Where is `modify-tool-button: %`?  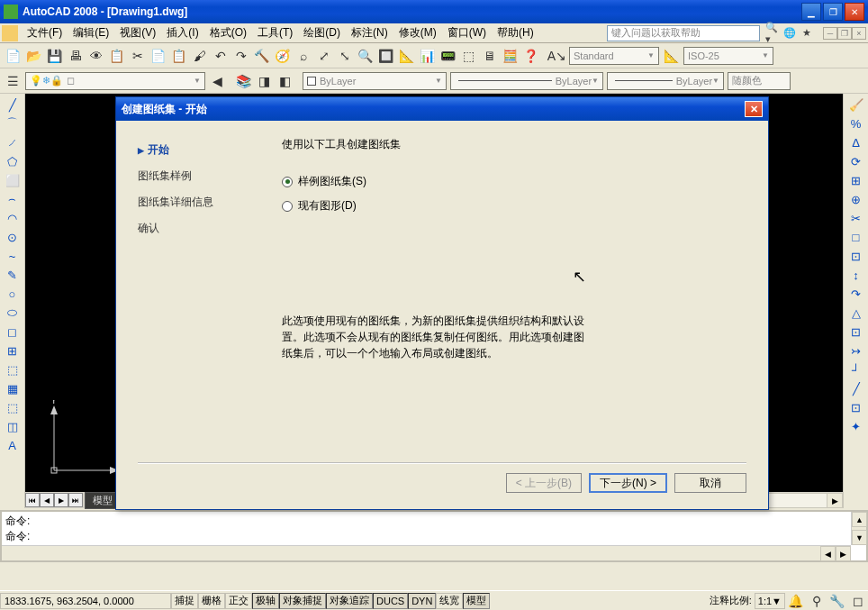
modify-tool-button: % is located at coordinates (855, 123).